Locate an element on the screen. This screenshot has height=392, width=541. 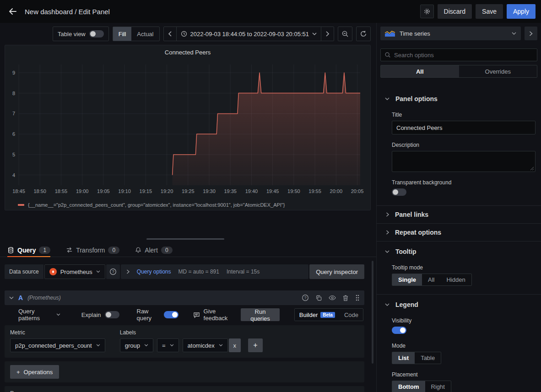
panel-settings-button is located at coordinates (427, 11).